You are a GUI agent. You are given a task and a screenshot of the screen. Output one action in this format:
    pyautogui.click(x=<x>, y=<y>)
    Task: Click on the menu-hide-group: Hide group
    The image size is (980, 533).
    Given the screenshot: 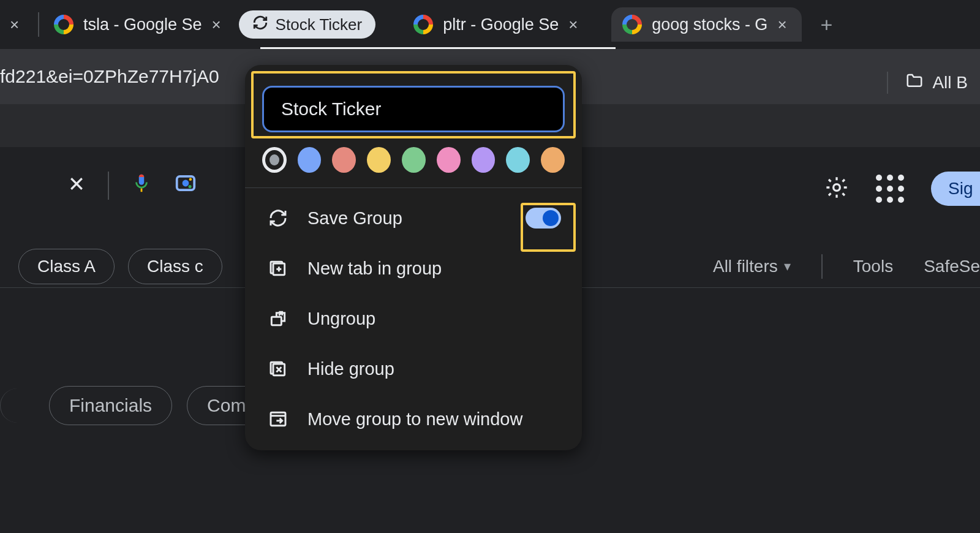 What is the action you would take?
    pyautogui.click(x=413, y=369)
    